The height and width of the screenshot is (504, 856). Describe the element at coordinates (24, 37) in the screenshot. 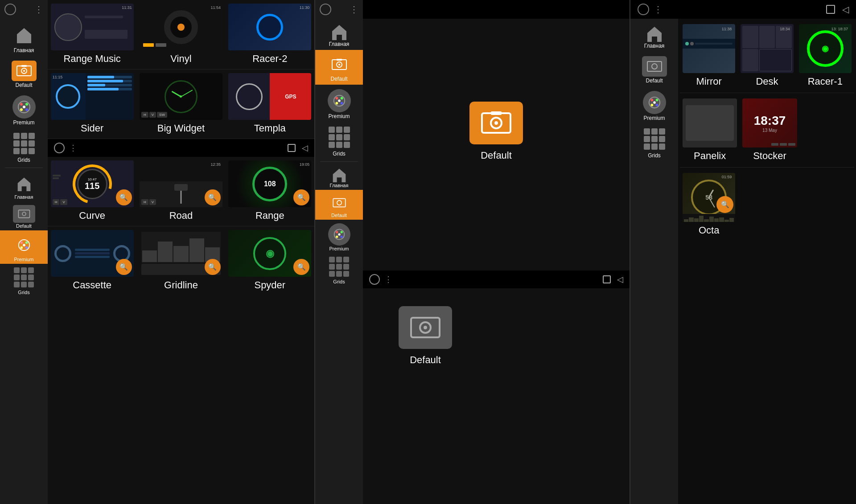

I see `sidebar-item-home-1: Главная` at that location.